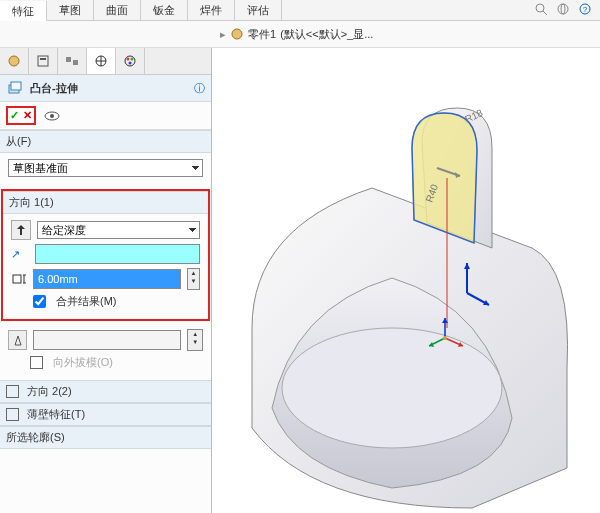  I want to click on end-condition-select: 给定深度, so click(118, 230).